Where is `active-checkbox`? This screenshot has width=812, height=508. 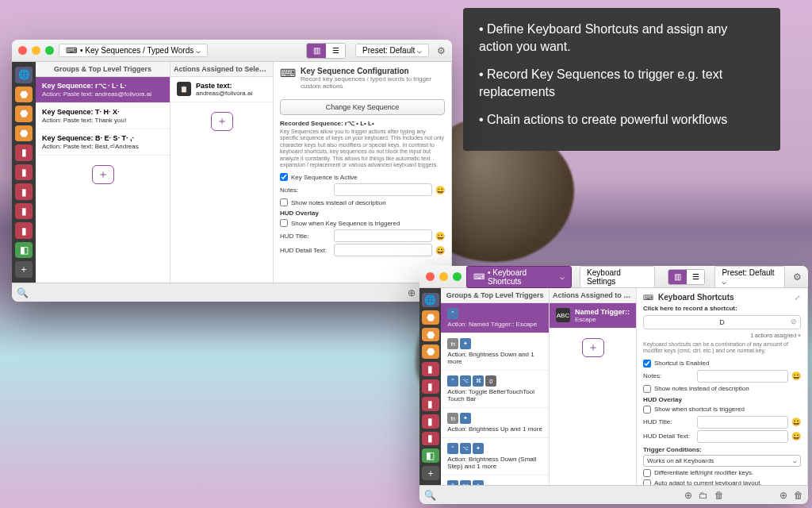
active-checkbox is located at coordinates (284, 177).